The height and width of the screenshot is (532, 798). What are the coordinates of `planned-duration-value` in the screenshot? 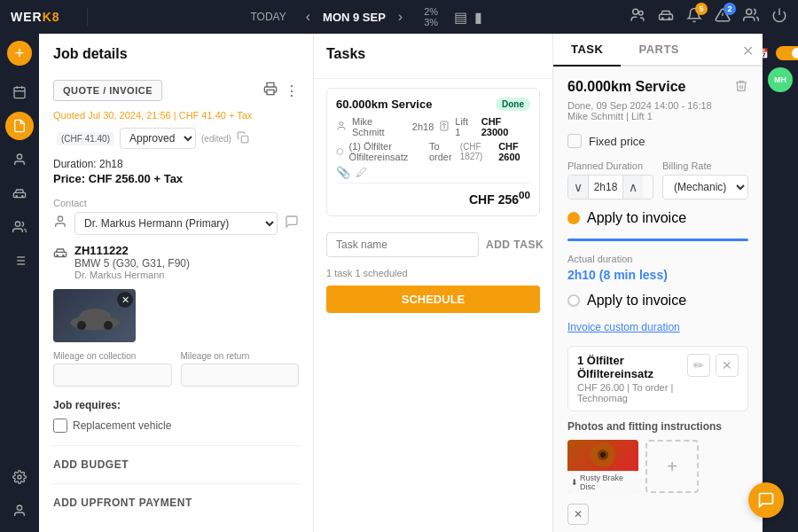 It's located at (606, 187).